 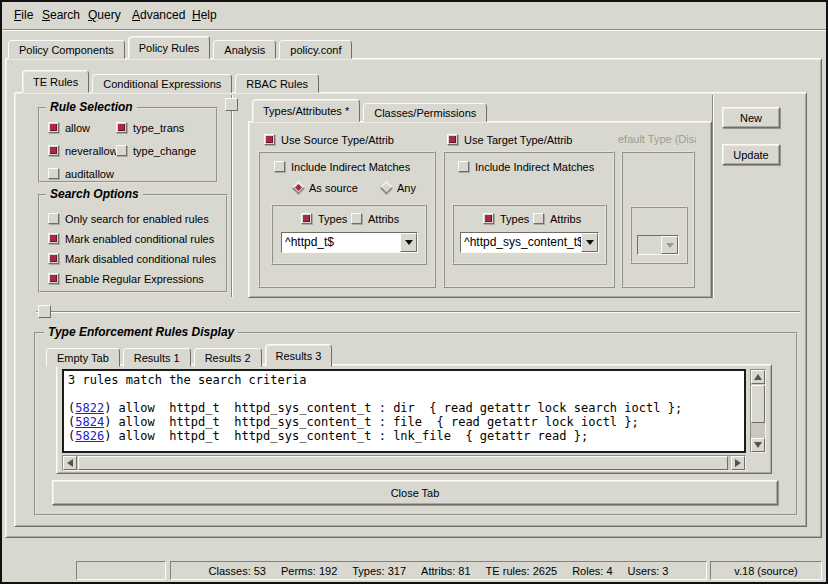 What do you see at coordinates (738, 463) in the screenshot?
I see `scroll-right-button` at bounding box center [738, 463].